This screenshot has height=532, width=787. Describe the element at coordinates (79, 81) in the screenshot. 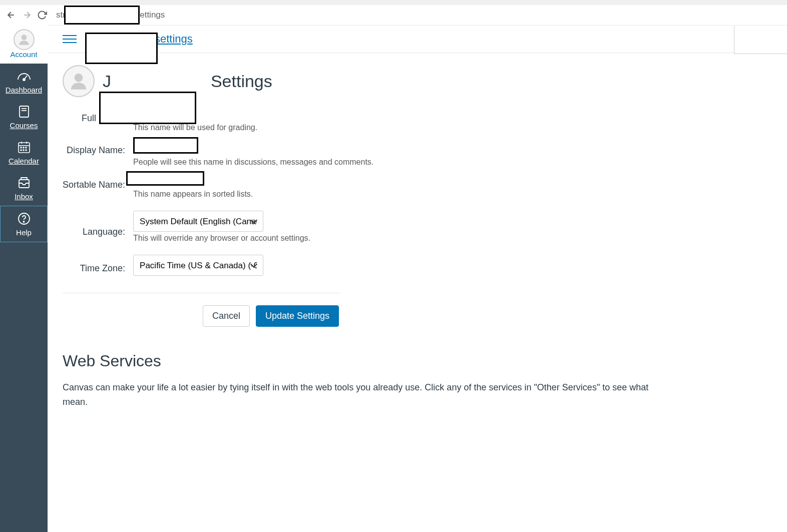

I see `profile-avatar` at that location.